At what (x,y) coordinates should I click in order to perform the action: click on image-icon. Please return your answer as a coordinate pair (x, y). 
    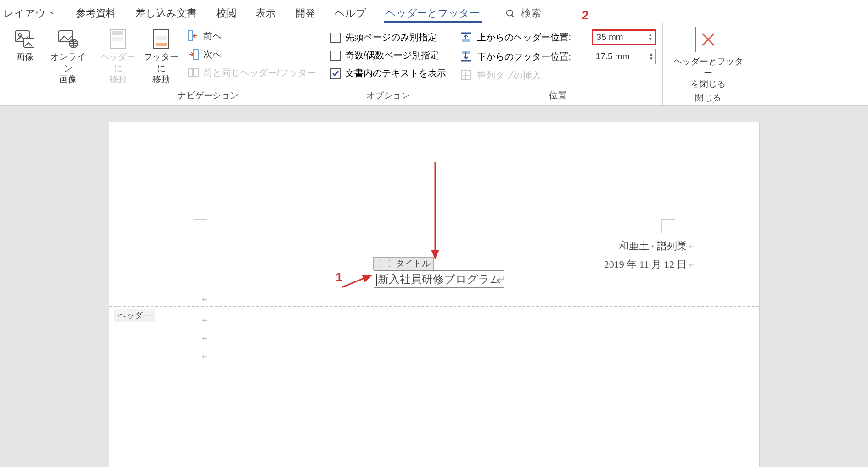
    Looking at the image, I should click on (25, 39).